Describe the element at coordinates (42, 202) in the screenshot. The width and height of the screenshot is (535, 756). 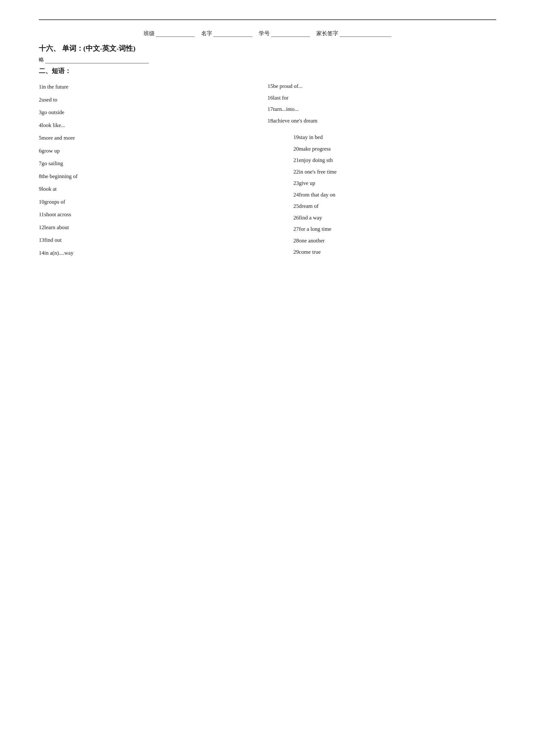
I see `phrase-10-num: 10` at that location.